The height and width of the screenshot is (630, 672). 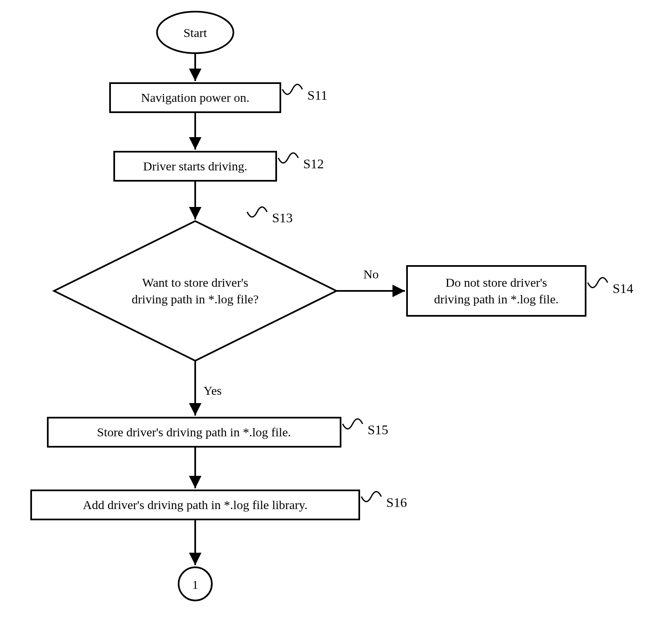 What do you see at coordinates (353, 424) in the screenshot?
I see `squiggle-s15` at bounding box center [353, 424].